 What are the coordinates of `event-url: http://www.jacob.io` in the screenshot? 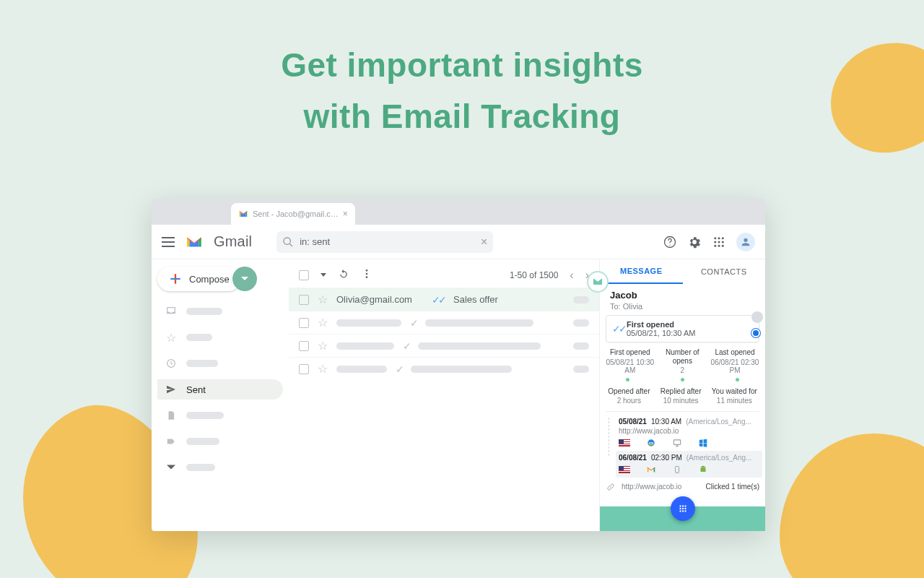 It's located at (689, 431).